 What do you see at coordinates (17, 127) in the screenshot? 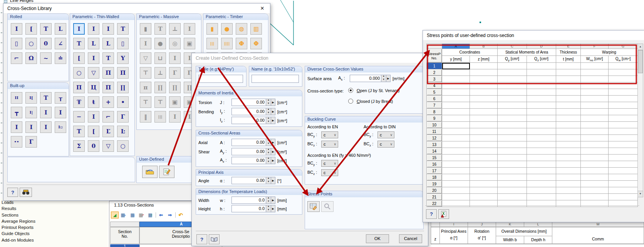
I see `section-shape-button: Ι` at bounding box center [17, 127].